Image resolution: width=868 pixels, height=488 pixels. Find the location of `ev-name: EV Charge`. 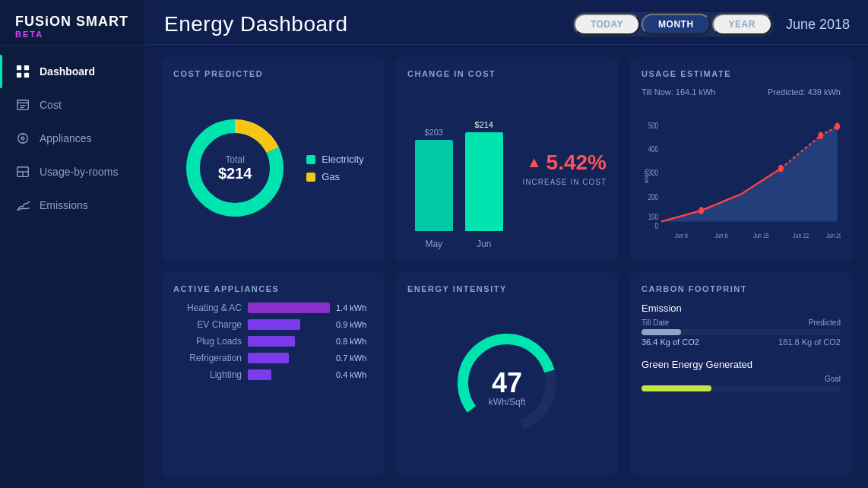

ev-name: EV Charge is located at coordinates (207, 325).